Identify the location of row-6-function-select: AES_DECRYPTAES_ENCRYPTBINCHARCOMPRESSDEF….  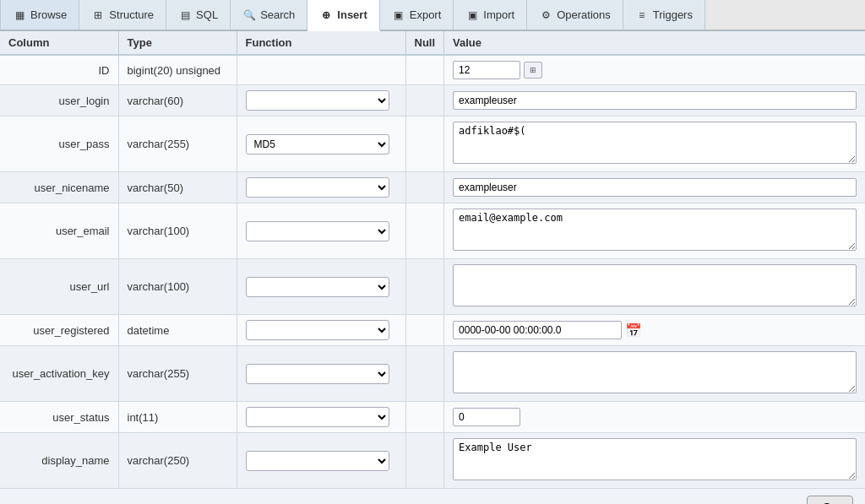
(318, 330).